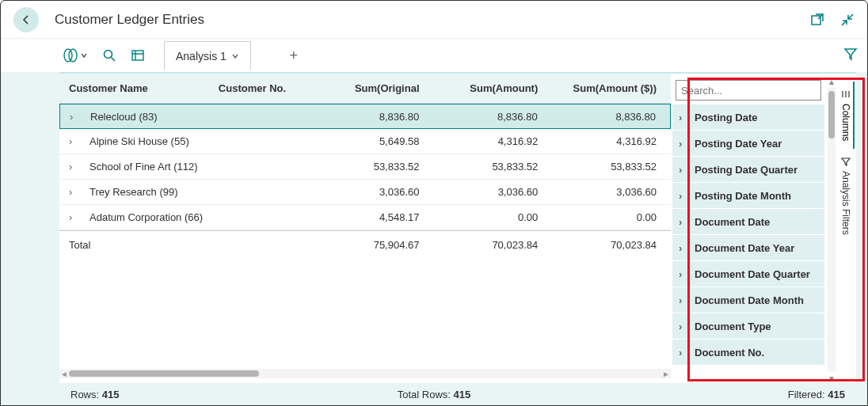  Describe the element at coordinates (458, 394) in the screenshot. I see `status-bar: Rows: 415 Total Rows: 415 Filtered: 415` at that location.